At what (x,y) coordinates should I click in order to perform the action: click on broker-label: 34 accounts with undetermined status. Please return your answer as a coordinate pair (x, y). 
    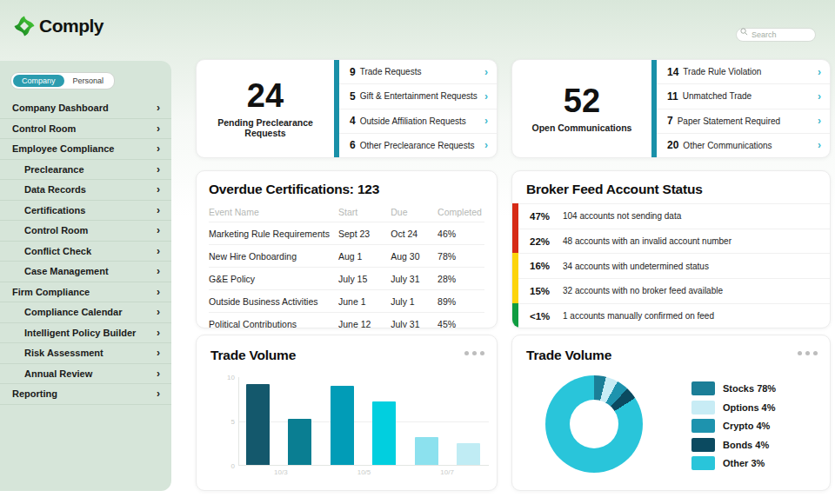
    Looking at the image, I should click on (636, 266).